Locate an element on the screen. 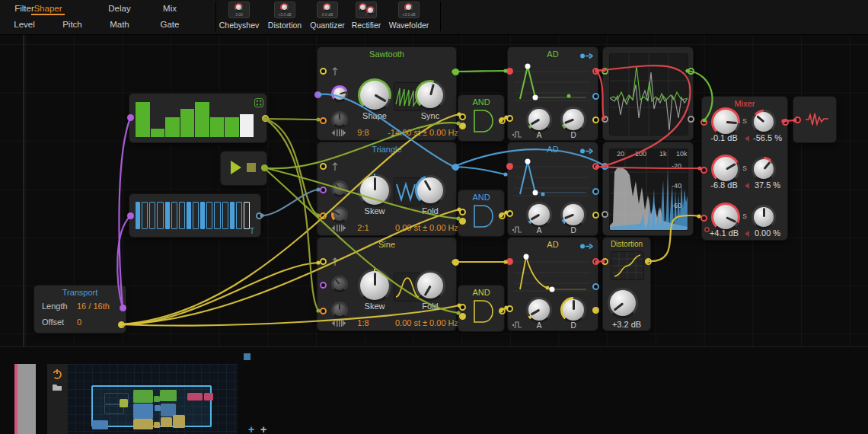 The image size is (868, 434). ch3-mod-port is located at coordinates (707, 230).